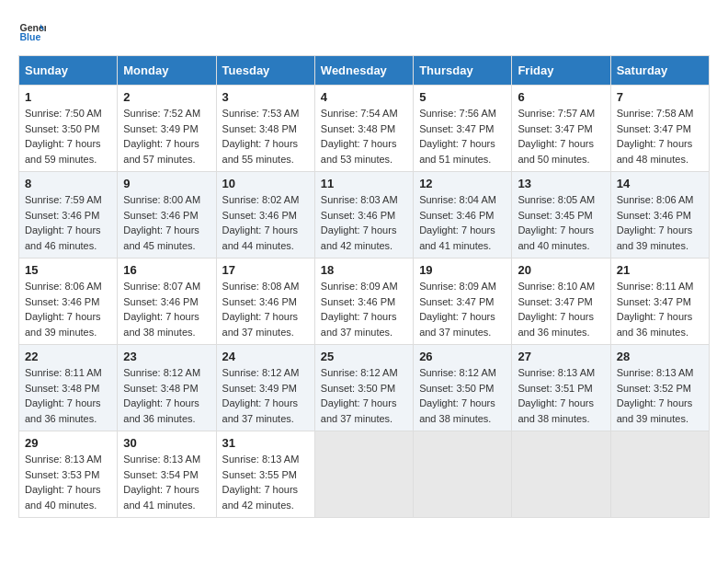  What do you see at coordinates (458, 309) in the screenshot?
I see `cell-info: Sunrise: 8:09 AMSunset: 3:47 PMDaylight:…` at bounding box center [458, 309].